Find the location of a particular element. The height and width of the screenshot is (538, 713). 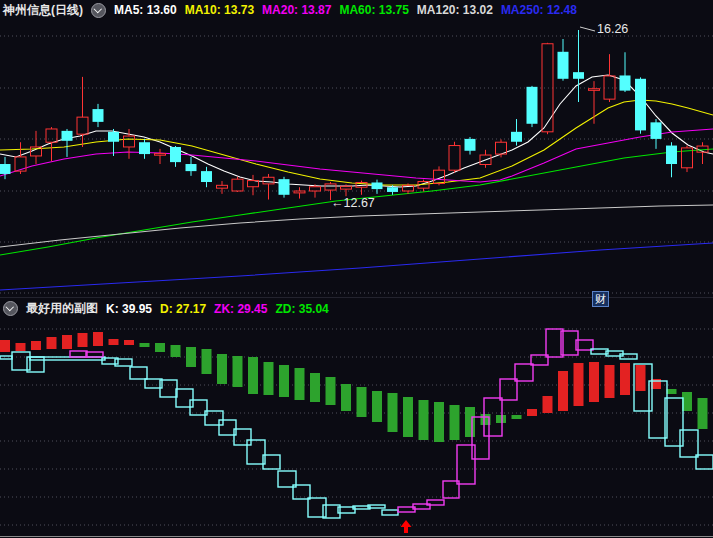

main-chart-header: 神州信息(日线) MA5: 13.60 MA10: 13.73 MA20: 13… is located at coordinates (356, 10).